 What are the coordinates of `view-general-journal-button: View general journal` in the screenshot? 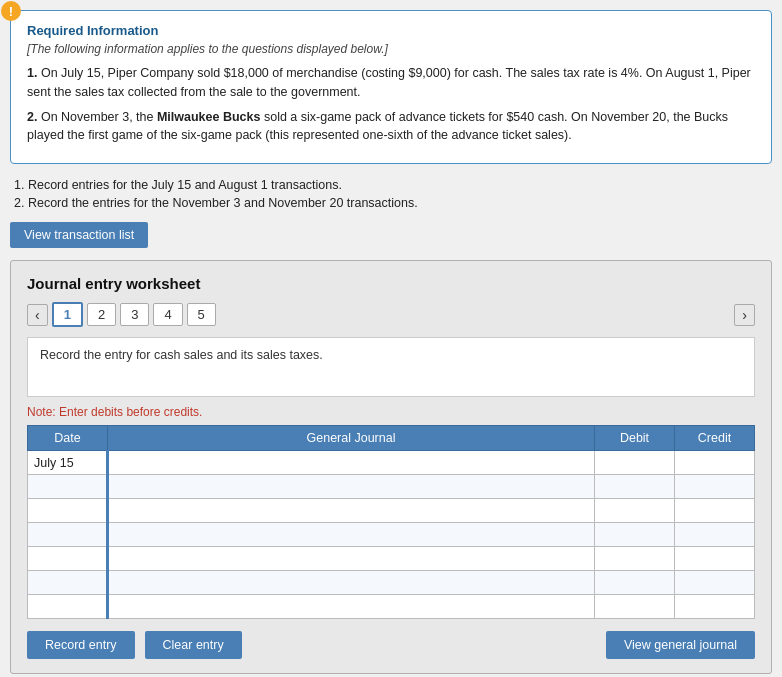 It's located at (680, 645).